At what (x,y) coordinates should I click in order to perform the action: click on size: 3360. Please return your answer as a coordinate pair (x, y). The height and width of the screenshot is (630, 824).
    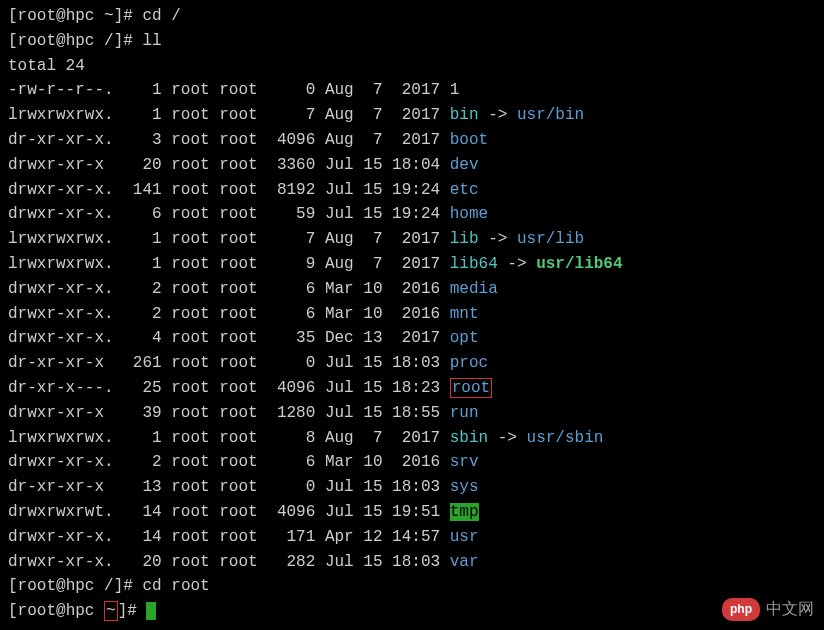
    Looking at the image, I should click on (291, 165).